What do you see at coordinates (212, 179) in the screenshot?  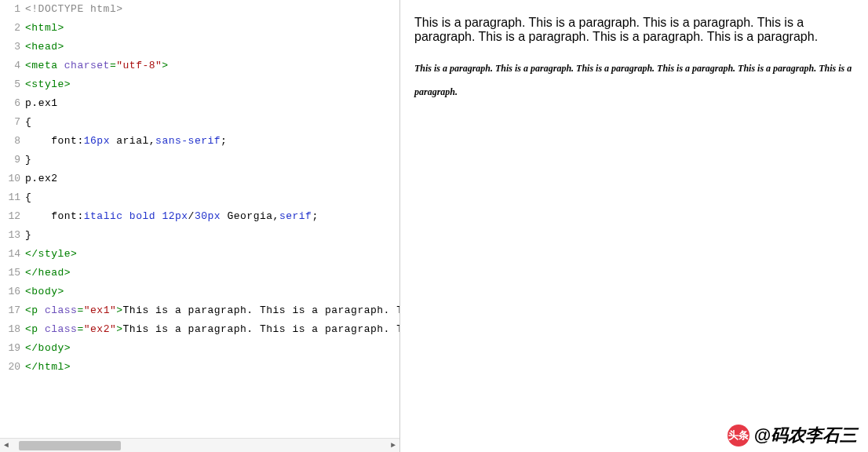 I see `code-line: p.ex2` at bounding box center [212, 179].